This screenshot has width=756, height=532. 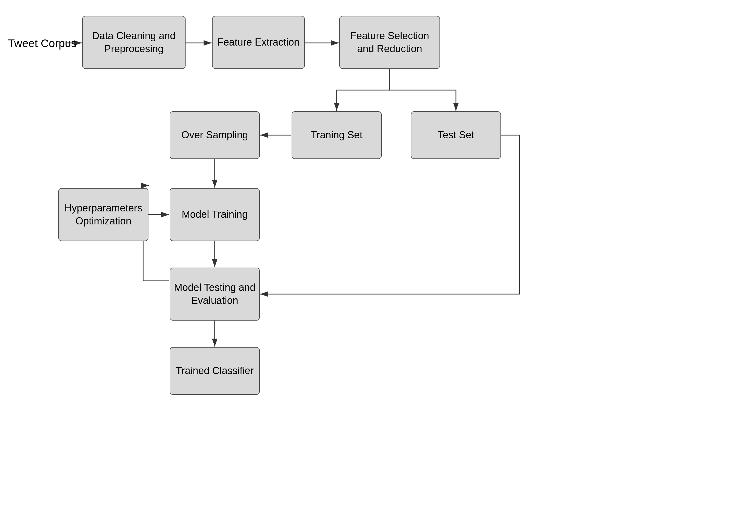 What do you see at coordinates (215, 215) in the screenshot?
I see `model-training-label: Model Training` at bounding box center [215, 215].